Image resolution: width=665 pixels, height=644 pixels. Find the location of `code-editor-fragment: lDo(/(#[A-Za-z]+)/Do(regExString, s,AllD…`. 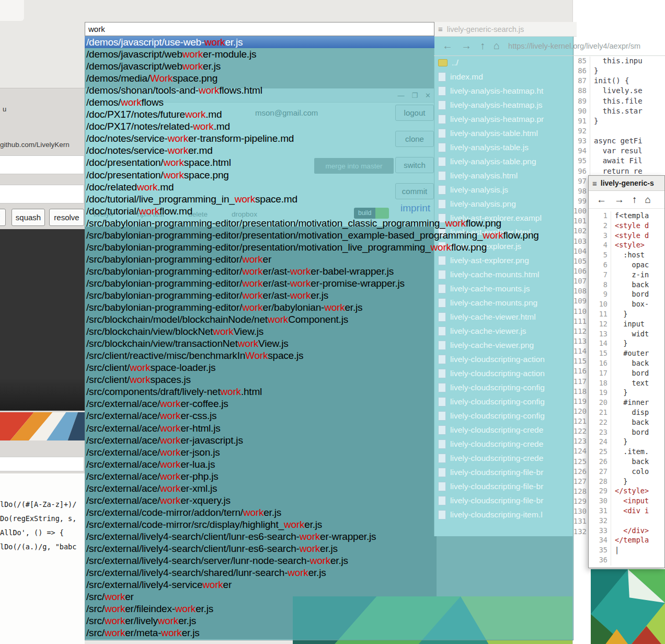

code-editor-fragment: lDo(/(#[A-Za-z]+)/Do(regExString, s,AllD… is located at coordinates (38, 526).